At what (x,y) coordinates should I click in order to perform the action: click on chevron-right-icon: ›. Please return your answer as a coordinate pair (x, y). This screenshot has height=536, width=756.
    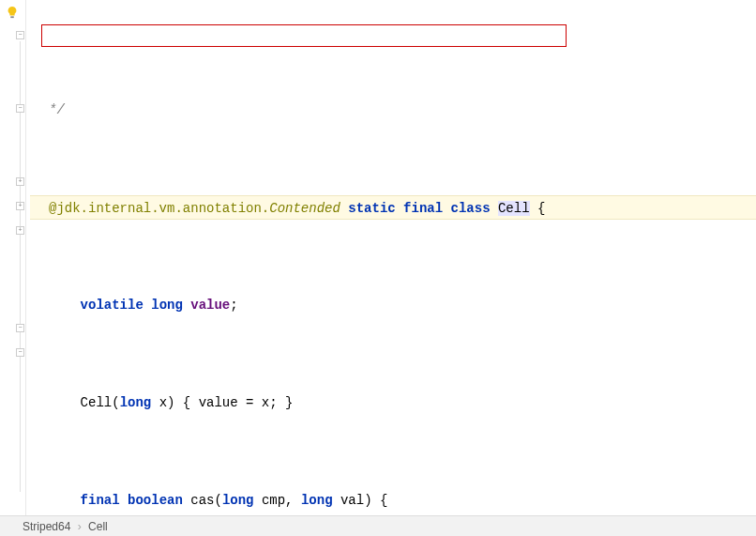
    Looking at the image, I should click on (80, 527).